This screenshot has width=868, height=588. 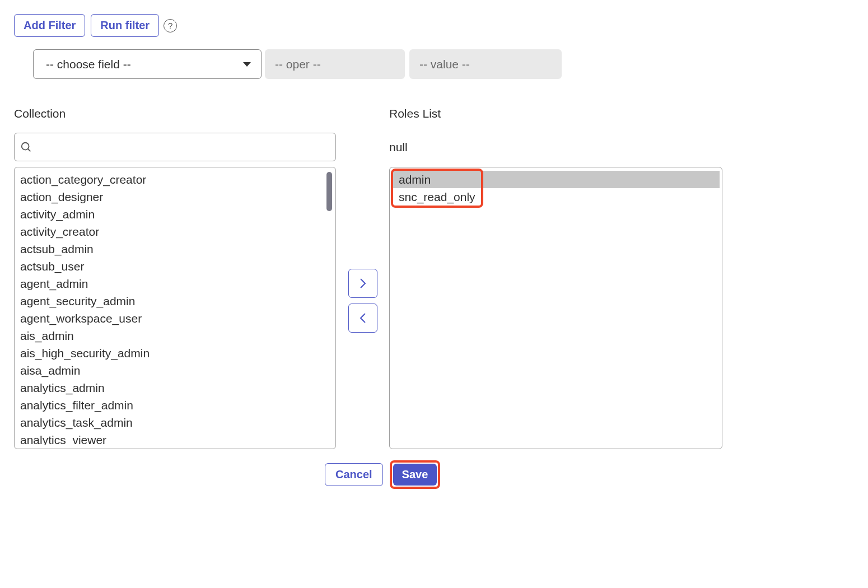 What do you see at coordinates (437, 179) in the screenshot?
I see `list-item: admin` at bounding box center [437, 179].